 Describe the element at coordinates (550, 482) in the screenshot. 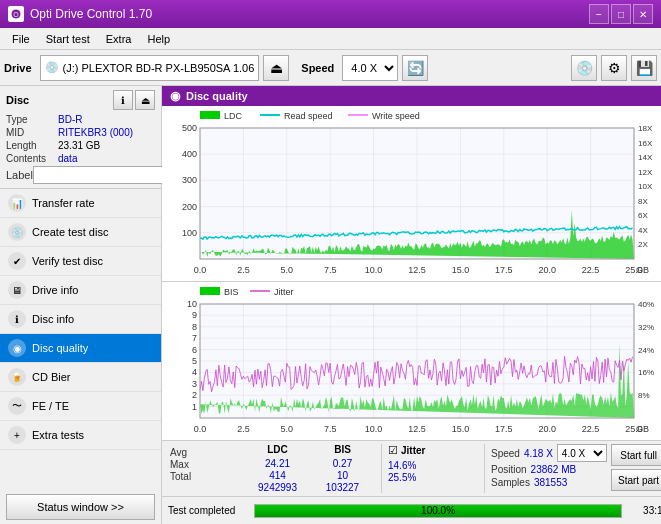

I see `samples-val: 381553` at that location.